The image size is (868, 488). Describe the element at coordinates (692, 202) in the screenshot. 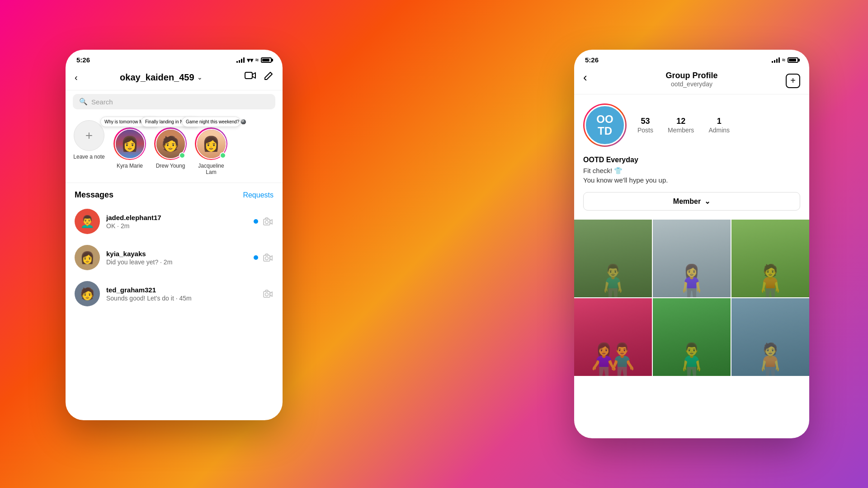

I see `member-button: Member ⌄` at that location.